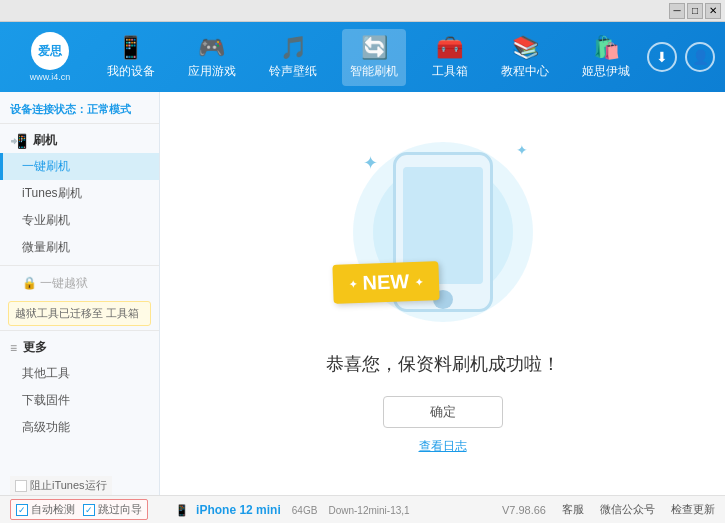 This screenshot has width=725, height=523. What do you see at coordinates (370, 163) in the screenshot?
I see `sparkle-left-icon: ✦` at bounding box center [370, 163].